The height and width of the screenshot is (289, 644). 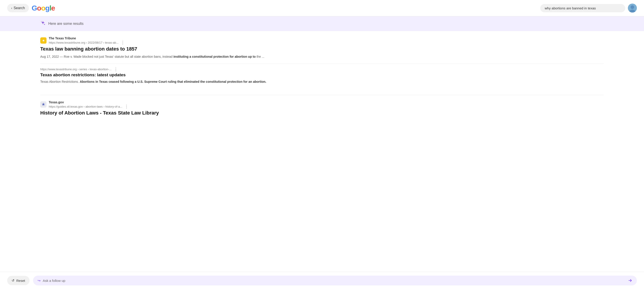 I want to click on snippet-plain: Aug 17, 2022 — Roe v. Wade blocked not j…, so click(x=107, y=56).